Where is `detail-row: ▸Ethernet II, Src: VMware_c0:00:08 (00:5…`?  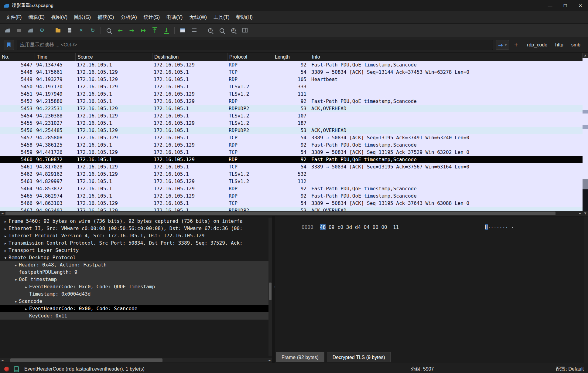 detail-row: ▸Ethernet II, Src: VMware_c0:00:08 (00:5… is located at coordinates (136, 229).